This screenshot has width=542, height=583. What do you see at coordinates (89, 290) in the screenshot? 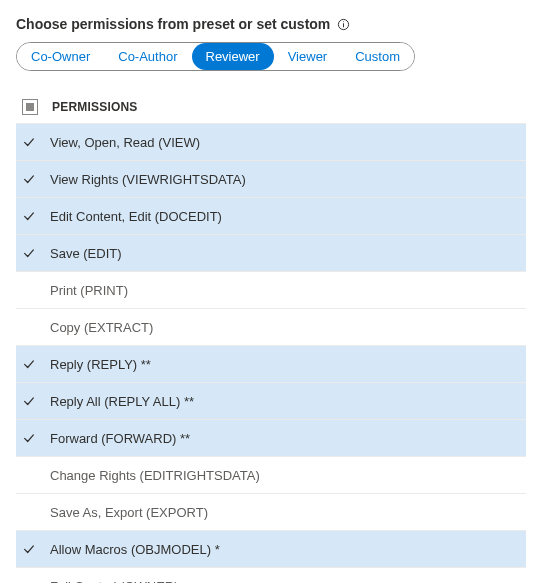
I see `permission-label: Print (PRINT)` at bounding box center [89, 290].